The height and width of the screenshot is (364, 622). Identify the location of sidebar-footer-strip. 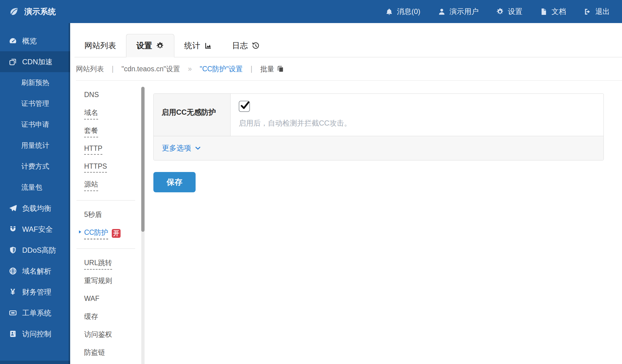
(35, 362).